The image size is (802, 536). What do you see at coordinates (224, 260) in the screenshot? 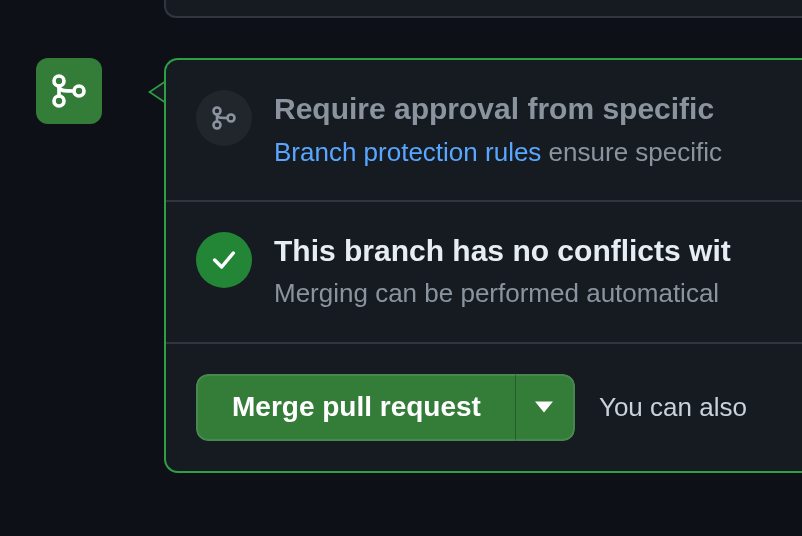
I see `check-icon` at bounding box center [224, 260].